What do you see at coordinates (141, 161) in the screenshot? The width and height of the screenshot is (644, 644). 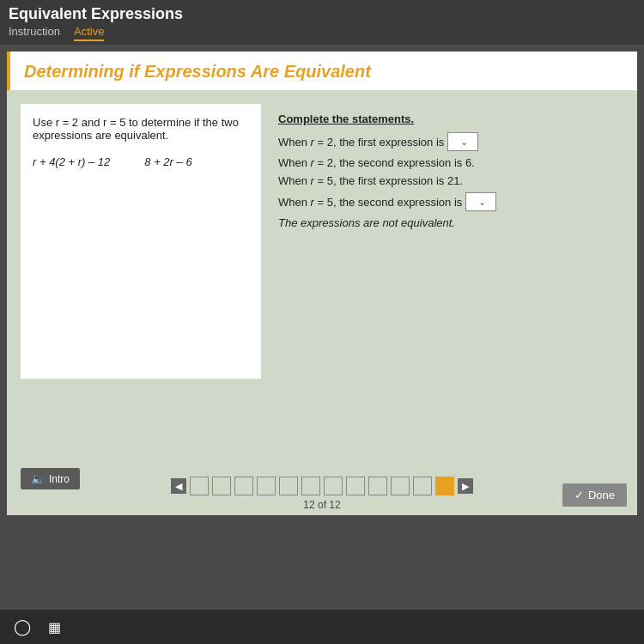 I see `expressions-row: r + 4(2 + r) – 12 8 + 2r – 6` at bounding box center [141, 161].